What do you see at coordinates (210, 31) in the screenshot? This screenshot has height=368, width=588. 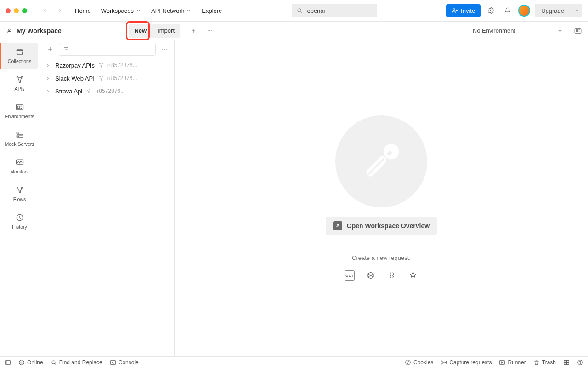 I see `dots-horizontal-icon` at bounding box center [210, 31].